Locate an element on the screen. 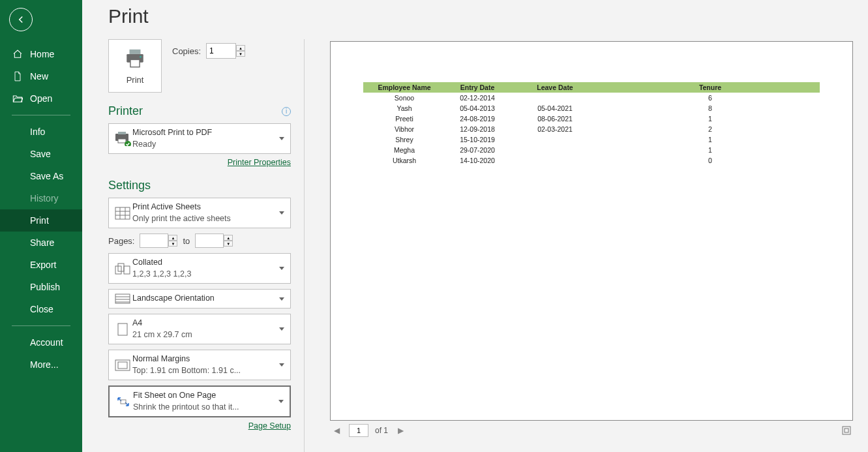 Image resolution: width=868 pixels, height=452 pixels. table-cell: 24-08-2019 is located at coordinates (477, 119).